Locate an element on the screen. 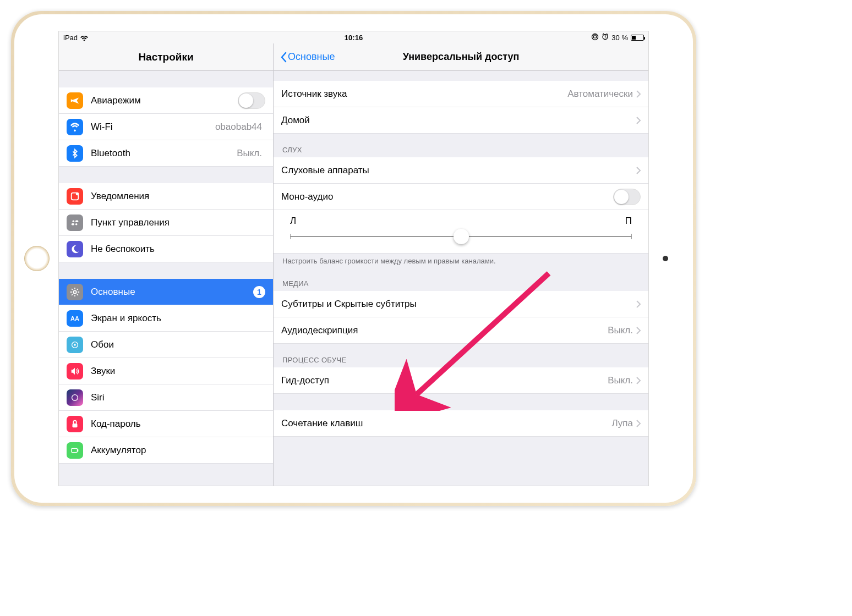  row-label: Субтитры и Скрытые субтитры is located at coordinates (459, 304).